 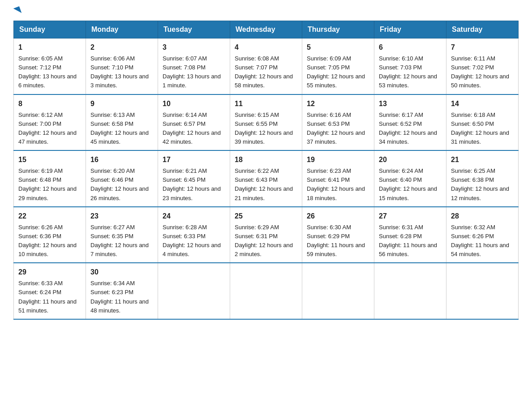 What do you see at coordinates (410, 123) in the screenshot?
I see `calendar-cell: 13Sunrise: 6:17 AMSunset: 6:52 PMDayligh…` at bounding box center [410, 123].